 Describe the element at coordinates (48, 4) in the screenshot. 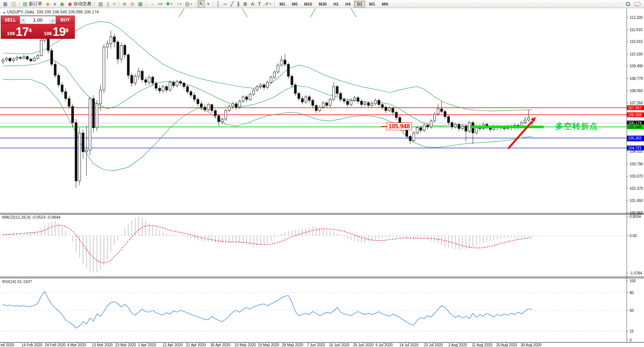

I see `metaeditor-icon: ◆` at that location.